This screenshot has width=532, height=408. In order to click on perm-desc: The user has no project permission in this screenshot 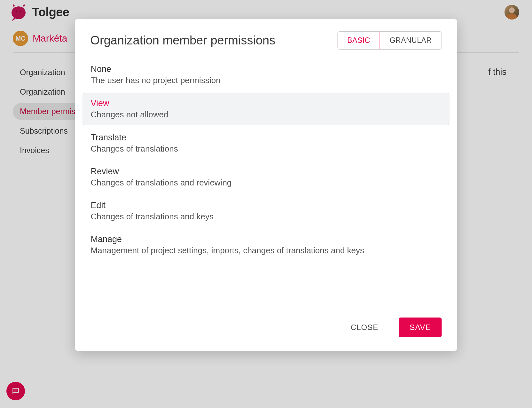, I will do `click(266, 81)`.